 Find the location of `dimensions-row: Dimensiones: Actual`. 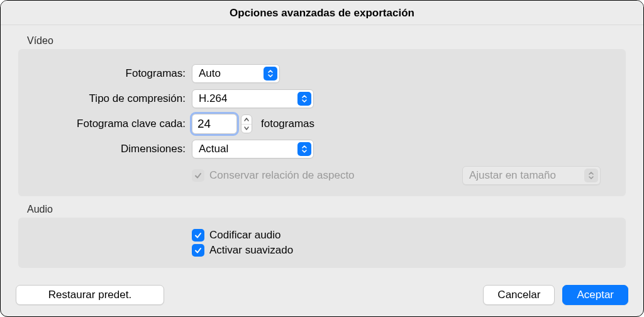

dimensions-row: Dimensiones: Actual is located at coordinates (322, 149).